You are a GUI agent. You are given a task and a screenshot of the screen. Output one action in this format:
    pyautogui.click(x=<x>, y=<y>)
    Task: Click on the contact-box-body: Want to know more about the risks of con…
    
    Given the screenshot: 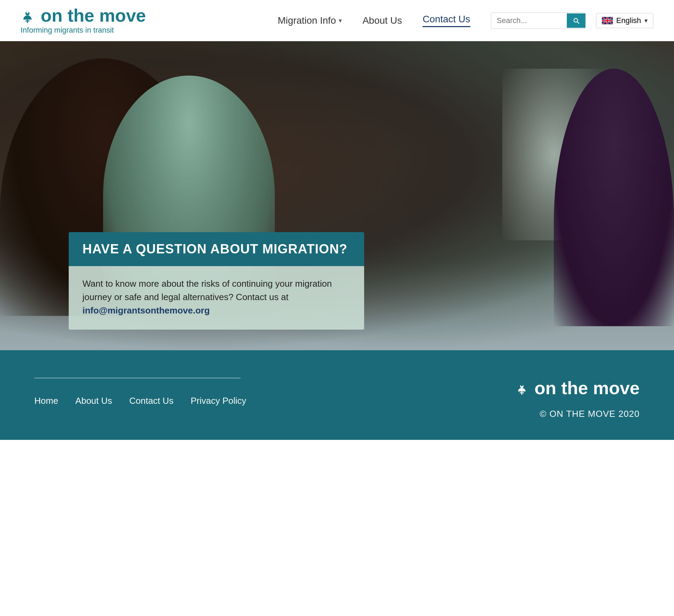 What is the action you would take?
    pyautogui.click(x=216, y=298)
    